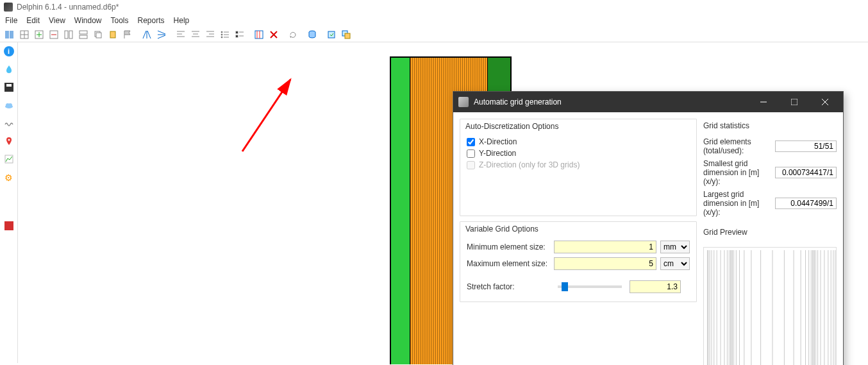 The image size is (868, 365). I want to click on variable-grid-group: Variable Grid Options Minimum element si…, so click(578, 262).